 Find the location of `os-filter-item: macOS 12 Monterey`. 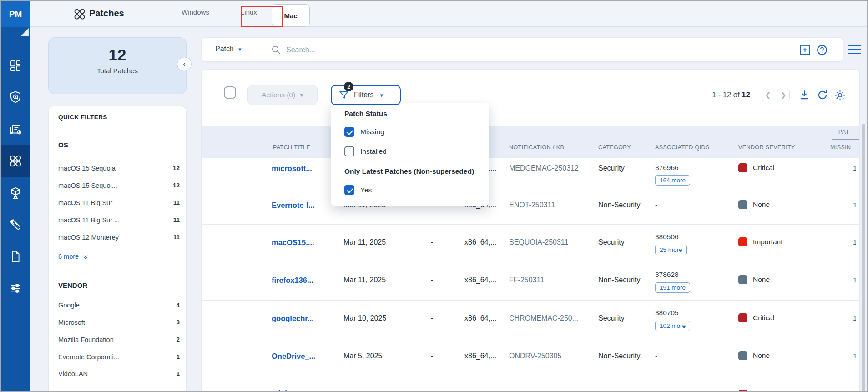

os-filter-item: macOS 12 Monterey is located at coordinates (88, 237).